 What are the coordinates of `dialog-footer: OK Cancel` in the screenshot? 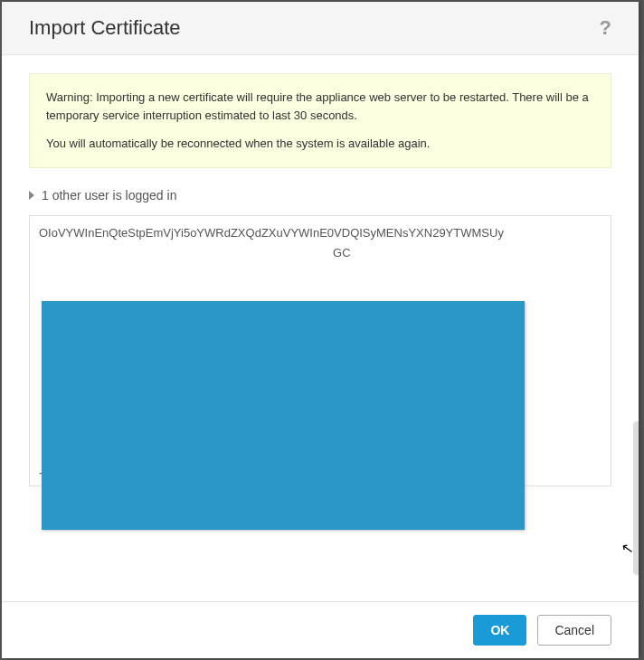 It's located at (320, 629).